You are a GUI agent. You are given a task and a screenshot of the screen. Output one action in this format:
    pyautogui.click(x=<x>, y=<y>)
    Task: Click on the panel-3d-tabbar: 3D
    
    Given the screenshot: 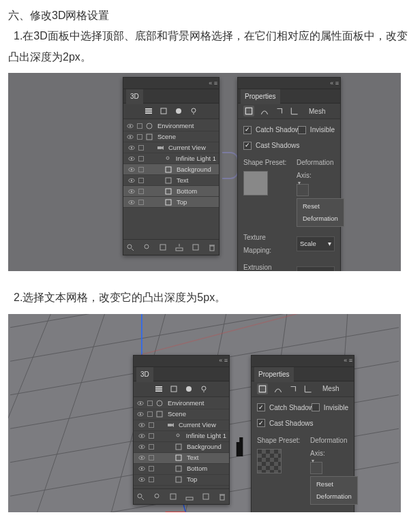 What is the action you would take?
    pyautogui.click(x=171, y=97)
    